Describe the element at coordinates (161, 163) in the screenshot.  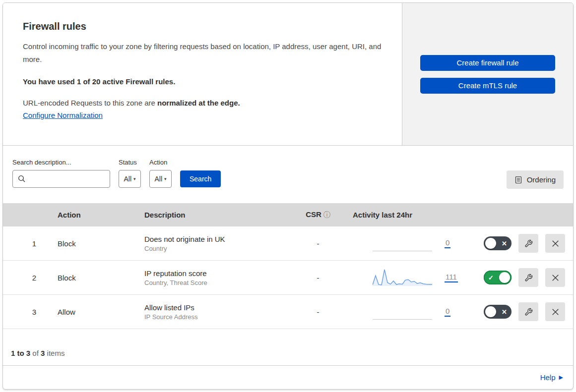
I see `action-label: Action` at that location.